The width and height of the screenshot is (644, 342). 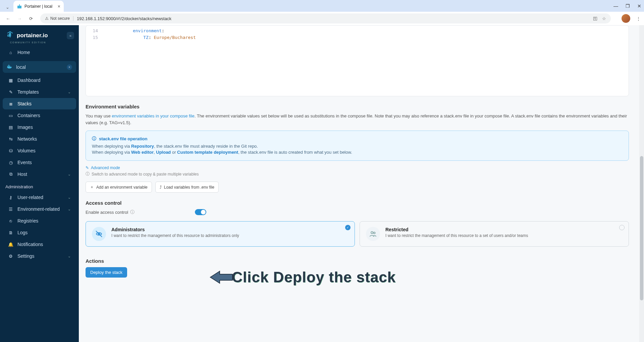 I want to click on password-key-icon: ⚿, so click(x=595, y=19).